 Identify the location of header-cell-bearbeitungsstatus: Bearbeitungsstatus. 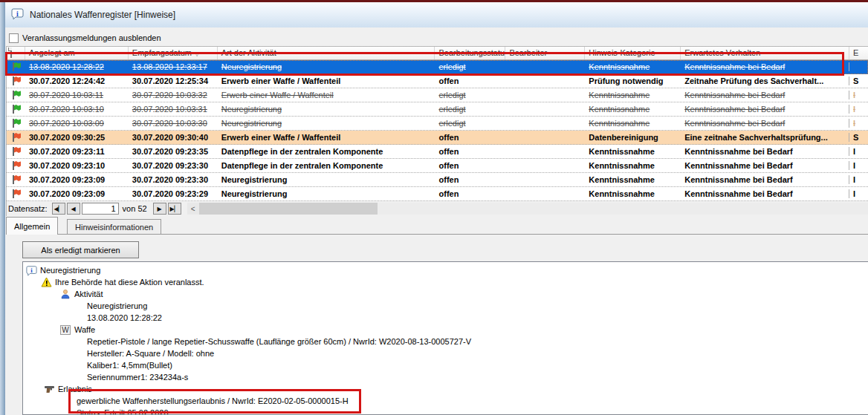
(470, 53).